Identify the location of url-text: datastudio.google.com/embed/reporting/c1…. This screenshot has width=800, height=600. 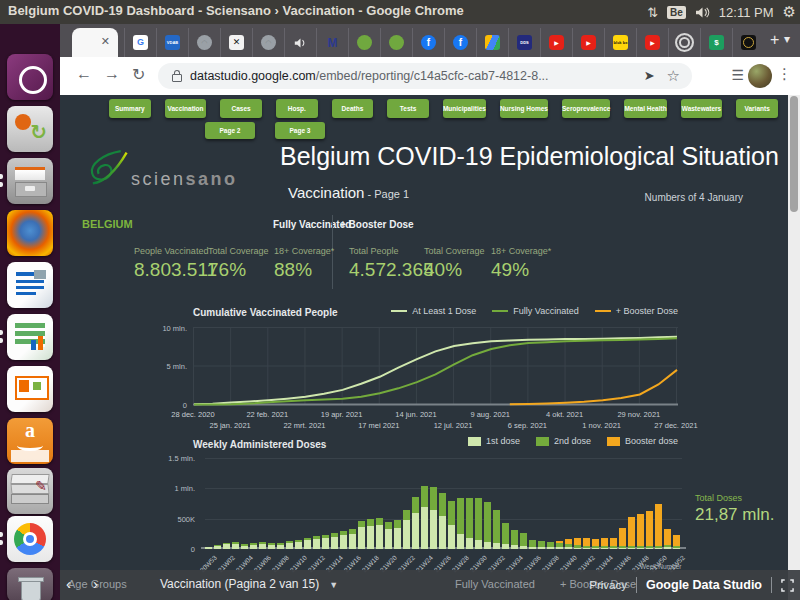
(417, 76).